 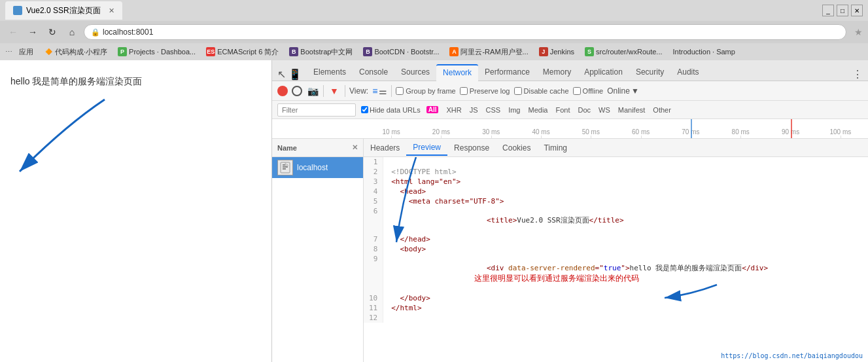 I want to click on filter-button: ▼, so click(x=334, y=91).